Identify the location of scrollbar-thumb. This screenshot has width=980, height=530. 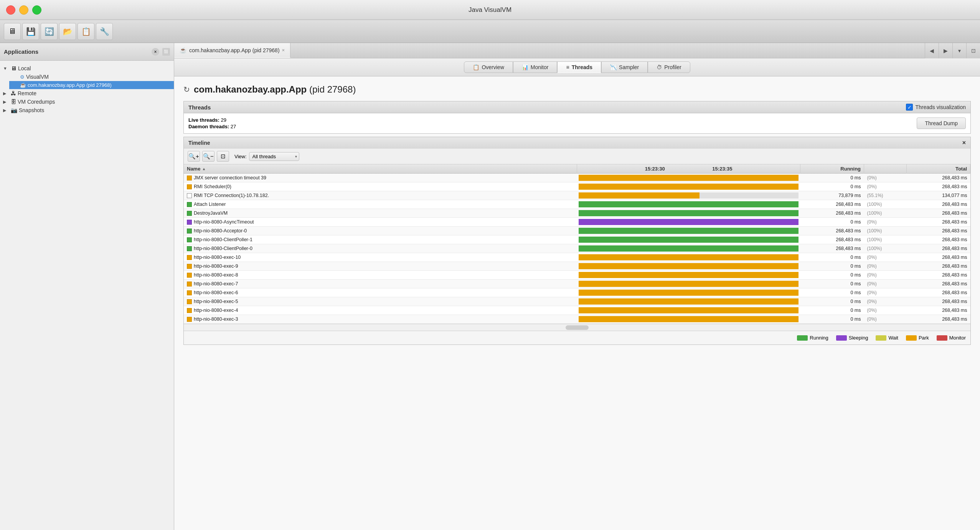
(577, 328).